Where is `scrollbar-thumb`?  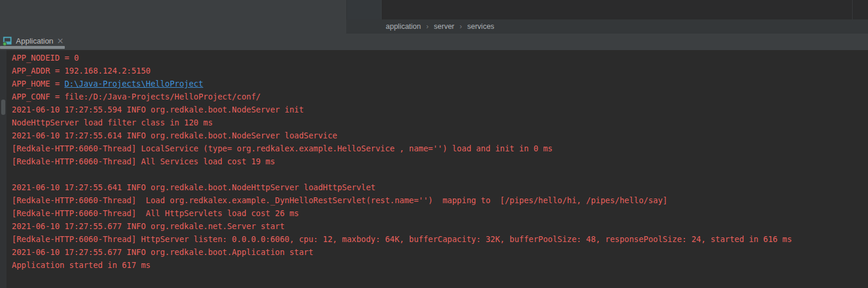 scrollbar-thumb is located at coordinates (4, 107).